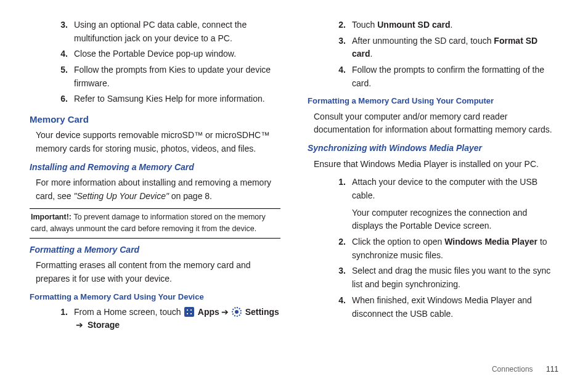  Describe the element at coordinates (178, 319) in the screenshot. I see `step-text: From a Home screen, touch Apps➔ Settings…` at that location.